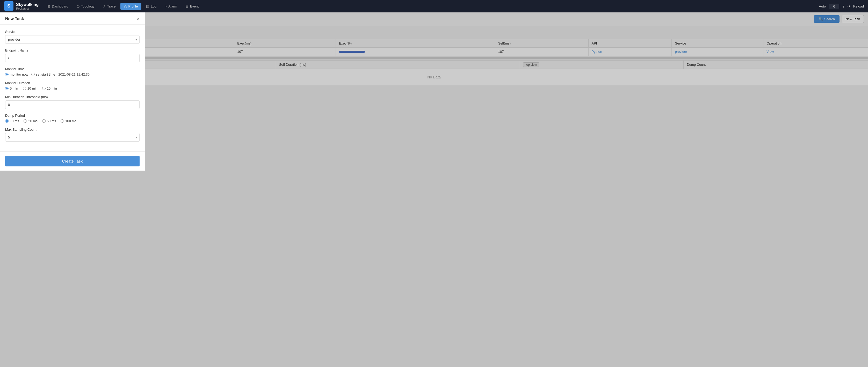 The height and width of the screenshot is (367, 868). What do you see at coordinates (52, 88) in the screenshot?
I see `duration-15min-label: 15 min` at bounding box center [52, 88].